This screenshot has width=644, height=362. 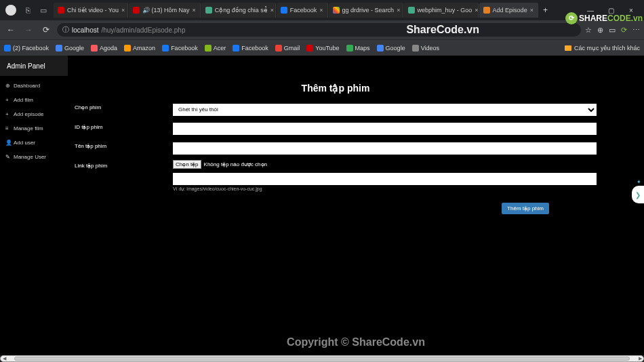 I want to click on submit-add-episode-button: Thêm tập phim, so click(x=525, y=209).